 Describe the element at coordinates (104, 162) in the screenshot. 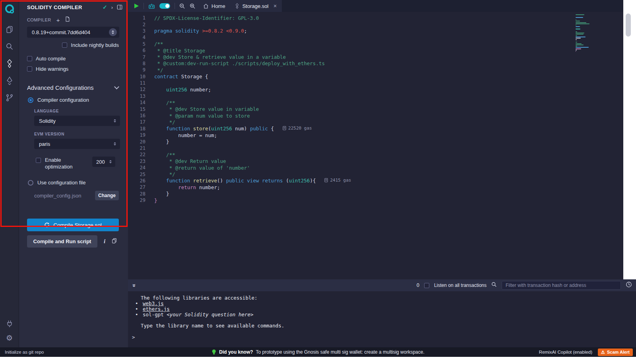

I see `optimization-runs-input: 200` at that location.